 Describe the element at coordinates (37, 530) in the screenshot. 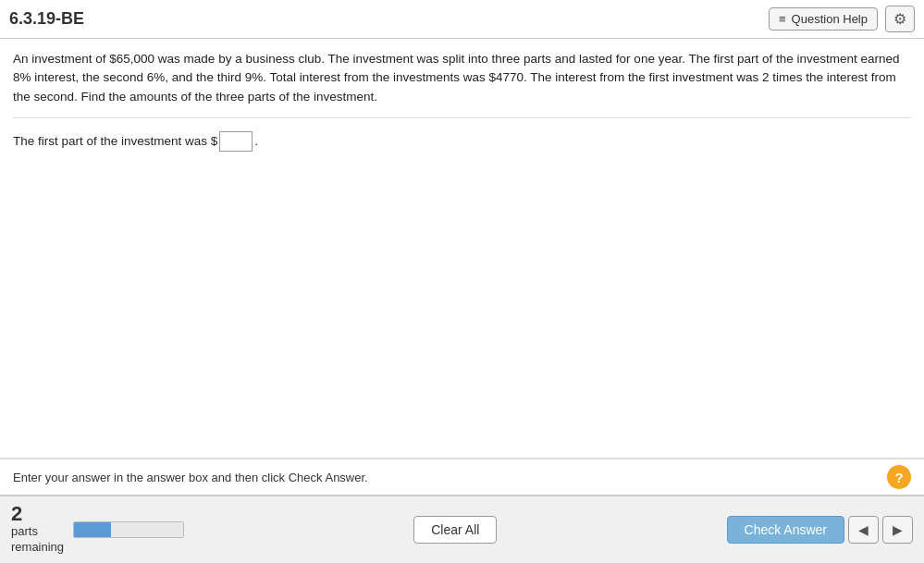

I see `parts-remaining: 2 parts remaining` at that location.